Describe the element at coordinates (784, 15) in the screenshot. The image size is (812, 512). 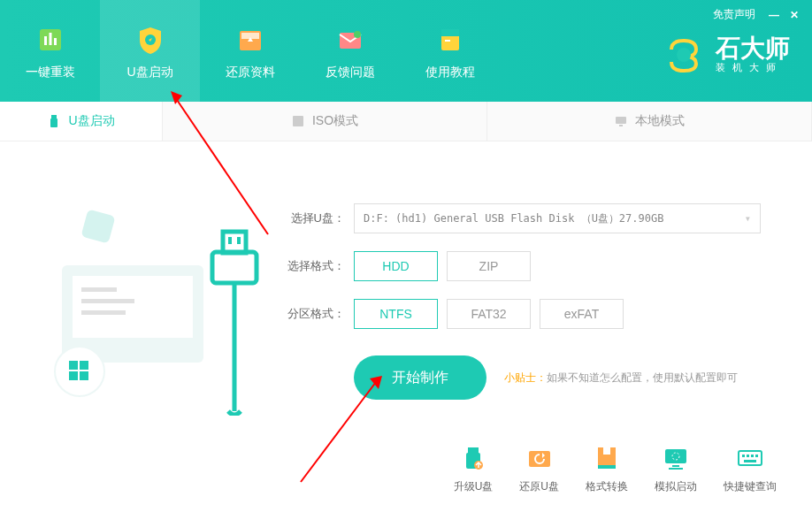
I see `window-controls: — ✕` at that location.